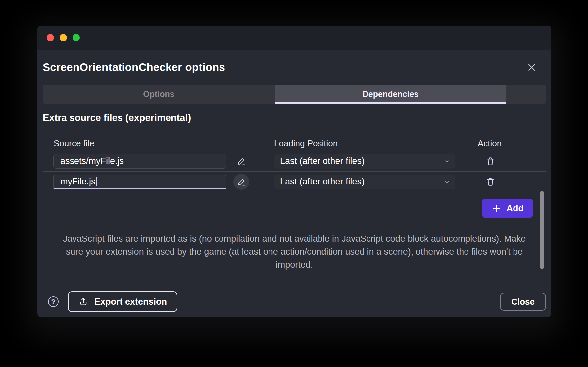  I want to click on tab-dependencies: Dependencies, so click(391, 94).